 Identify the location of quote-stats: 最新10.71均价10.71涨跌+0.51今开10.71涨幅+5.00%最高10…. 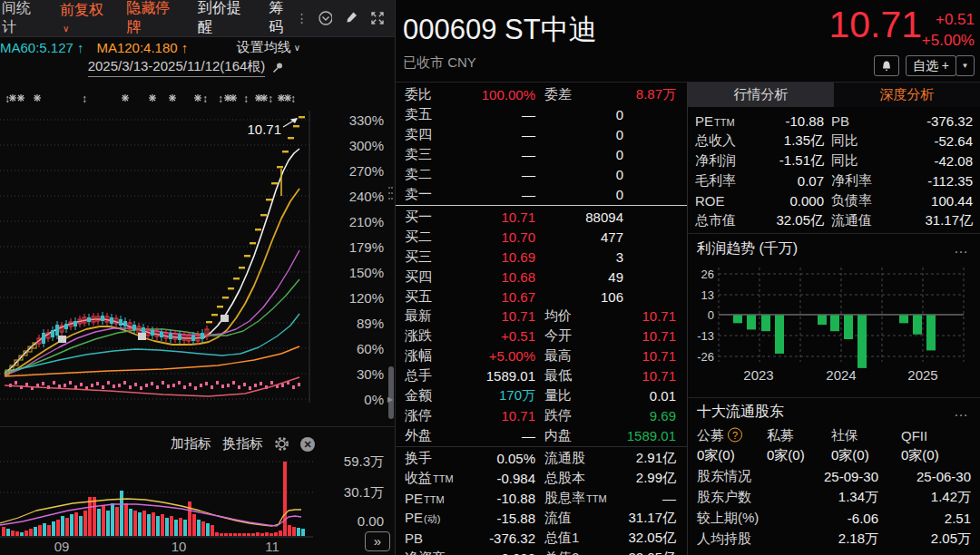
(541, 430).